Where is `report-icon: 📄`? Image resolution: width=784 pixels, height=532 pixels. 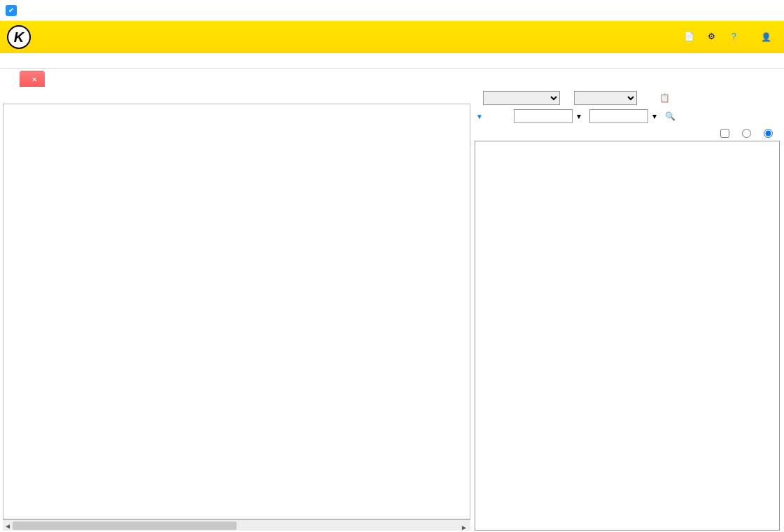
report-icon: 📄 is located at coordinates (690, 37).